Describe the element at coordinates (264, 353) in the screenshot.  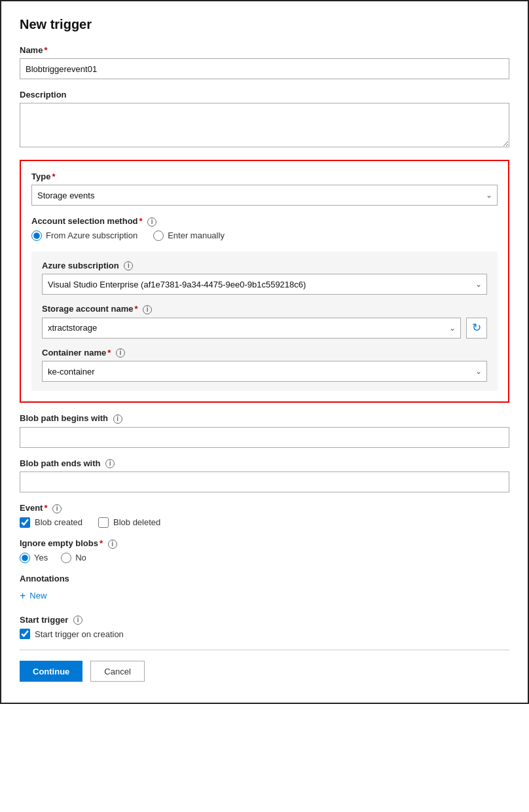
I see `container-name-label: Container name* i` at that location.